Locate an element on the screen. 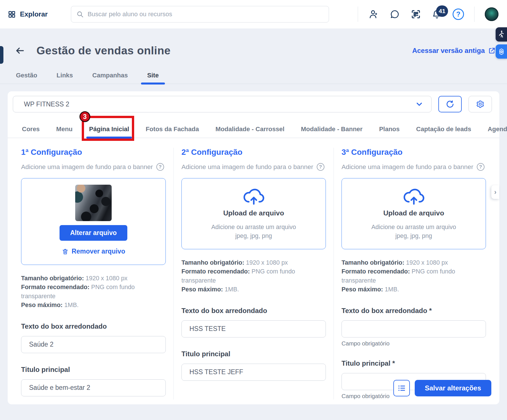 The height and width of the screenshot is (420, 507). banner-upload-dropzone-1: Alterar arquivo Remover arquivo is located at coordinates (93, 221).